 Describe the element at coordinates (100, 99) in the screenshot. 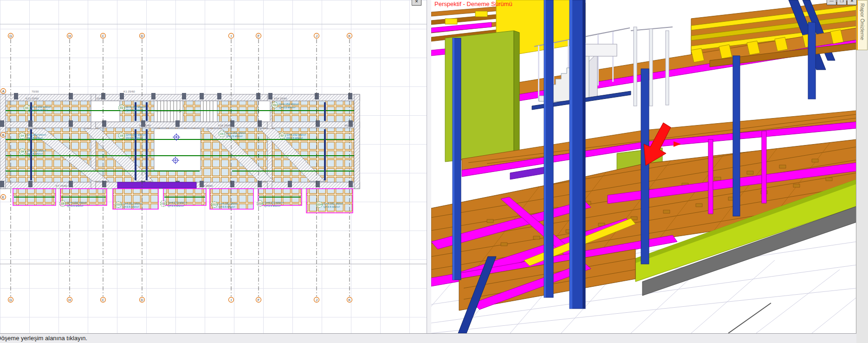

I see `beam-label: 25/60` at that location.